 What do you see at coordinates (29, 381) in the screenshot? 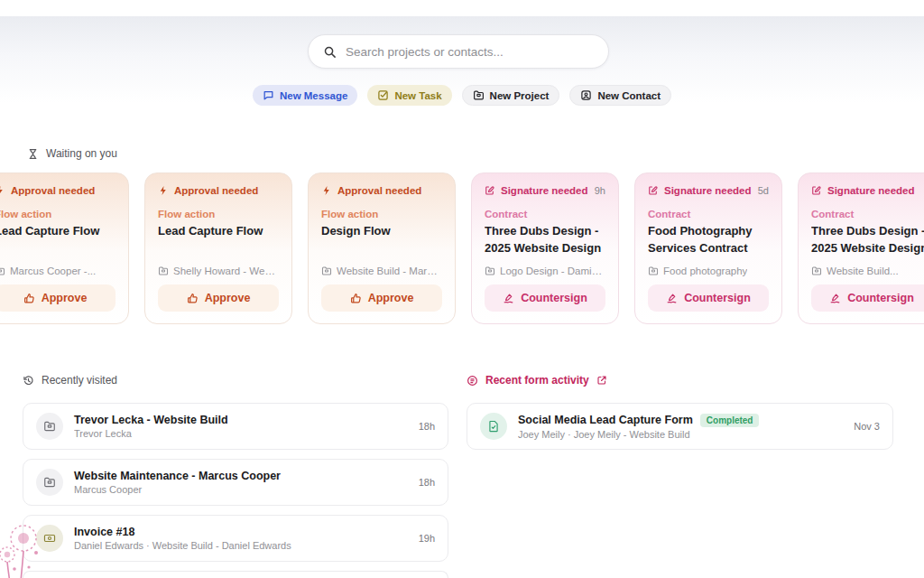
I see `history-icon` at bounding box center [29, 381].